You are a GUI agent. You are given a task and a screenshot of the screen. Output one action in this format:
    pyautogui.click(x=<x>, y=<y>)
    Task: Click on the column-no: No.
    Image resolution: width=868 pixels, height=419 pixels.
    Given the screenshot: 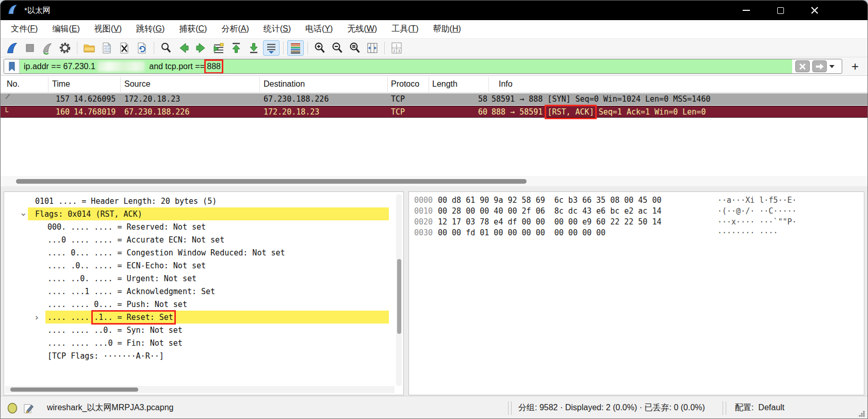 What is the action you would take?
    pyautogui.click(x=13, y=84)
    